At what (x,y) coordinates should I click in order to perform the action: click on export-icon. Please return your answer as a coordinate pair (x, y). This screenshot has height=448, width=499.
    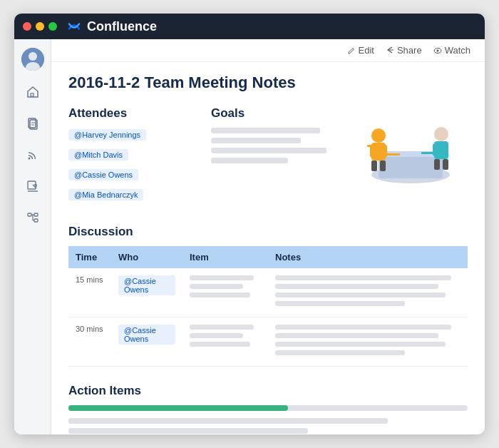
    Looking at the image, I should click on (33, 186).